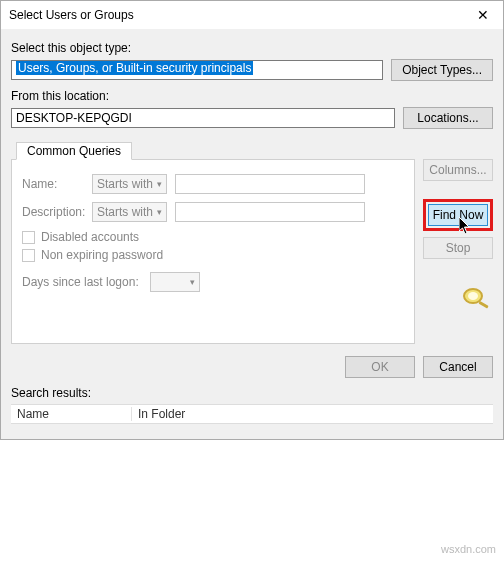 This screenshot has width=504, height=567. What do you see at coordinates (28, 256) in the screenshot?
I see `non-expiring-checkbox` at bounding box center [28, 256].